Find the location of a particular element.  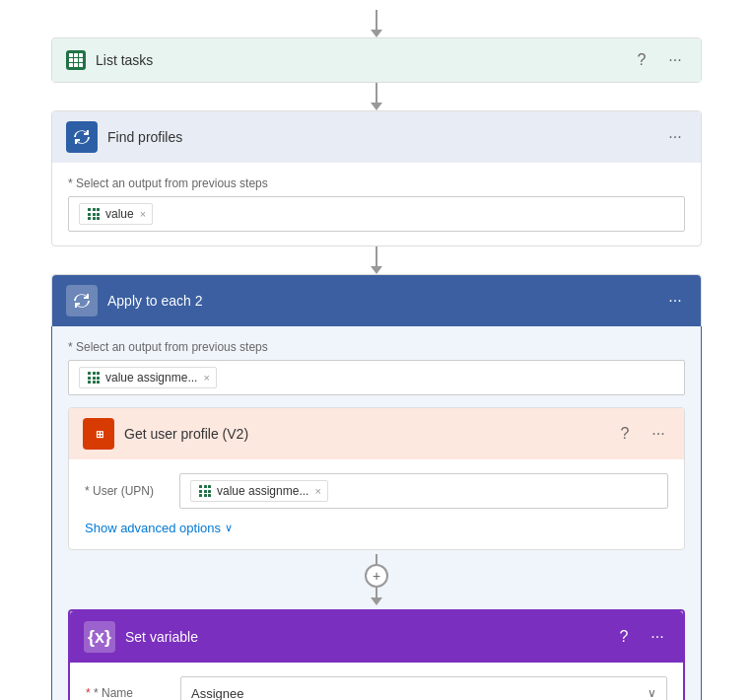

find-profiles-header: Find profiles ··· is located at coordinates (376, 137).